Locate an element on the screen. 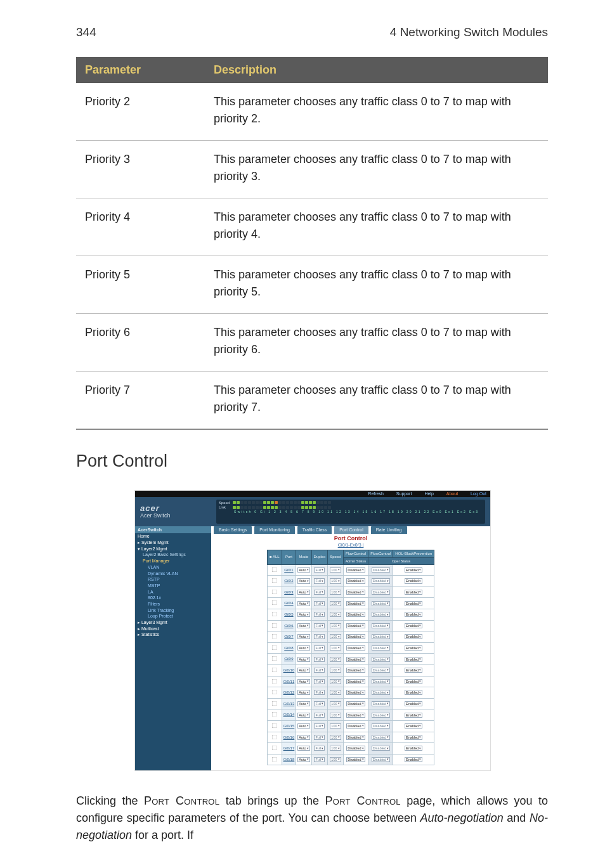 This screenshot has height=868, width=605. port-link: Gi0/15 is located at coordinates (289, 726).